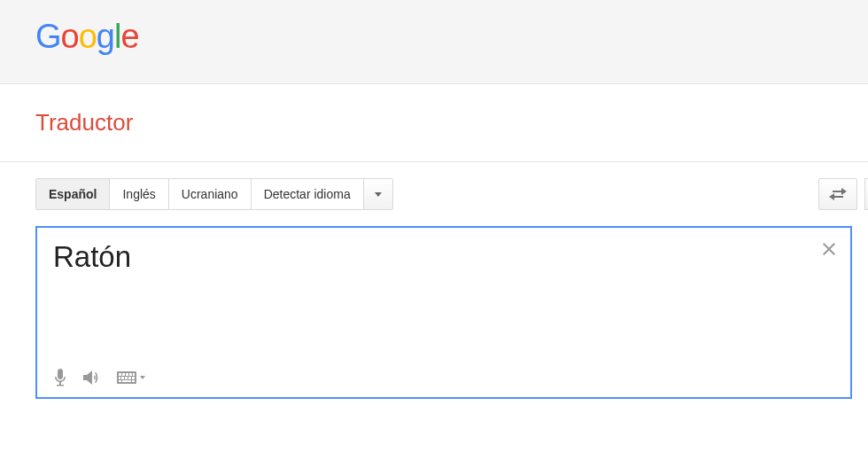 Image resolution: width=868 pixels, height=468 pixels. Describe the element at coordinates (60, 378) in the screenshot. I see `microphone-icon` at that location.